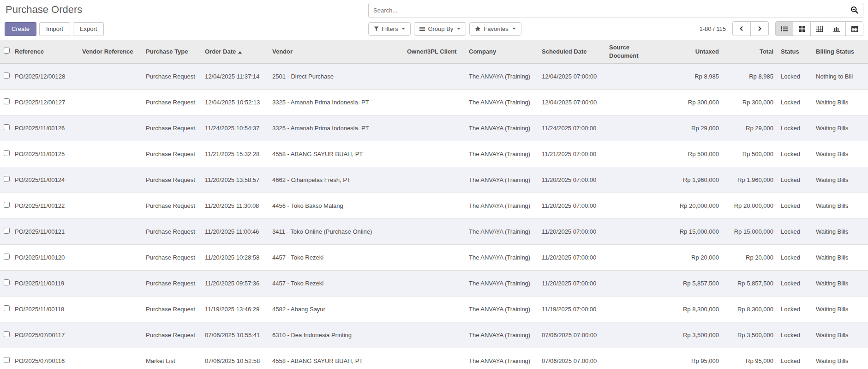 This screenshot has height=369, width=868. What do you see at coordinates (389, 29) in the screenshot?
I see `filters-dropdown: Filters` at bounding box center [389, 29].